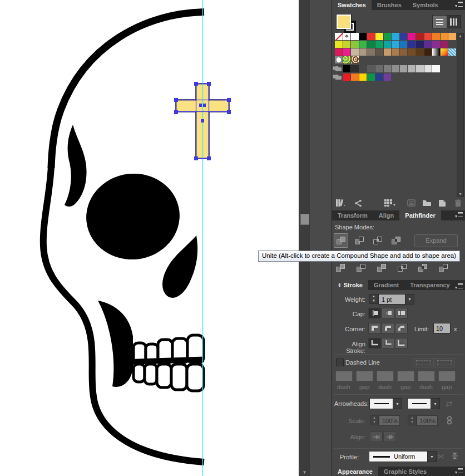 This screenshot has height=476, width=465. Describe the element at coordinates (353, 215) in the screenshot. I see `tab-transform: Transform` at that location.